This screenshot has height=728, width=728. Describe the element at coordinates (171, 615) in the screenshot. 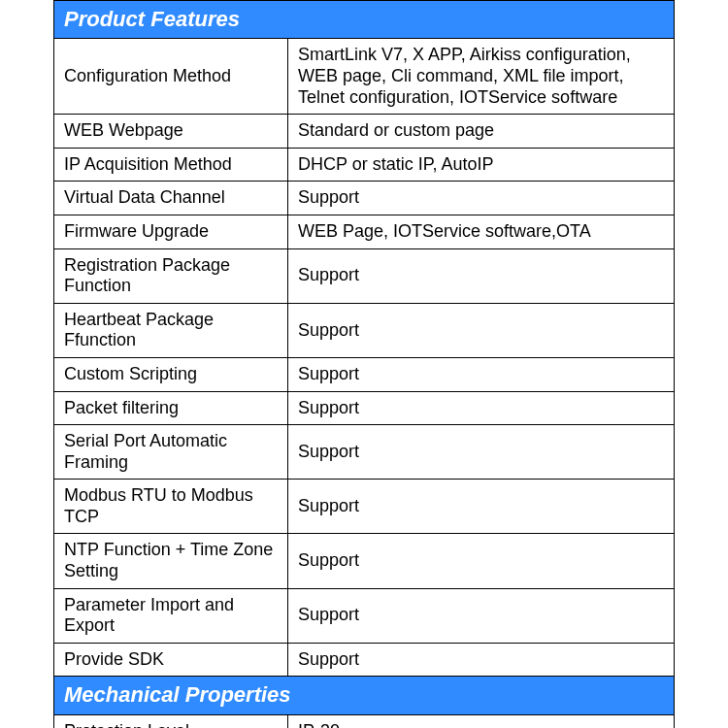

I see `spec-label: Parameter Import and Export` at that location.